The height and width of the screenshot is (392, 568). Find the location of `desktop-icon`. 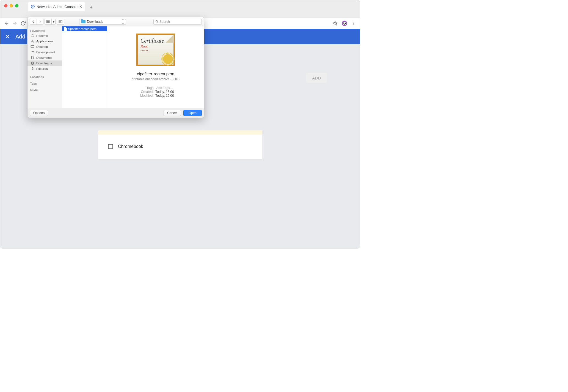

desktop-icon is located at coordinates (32, 47).